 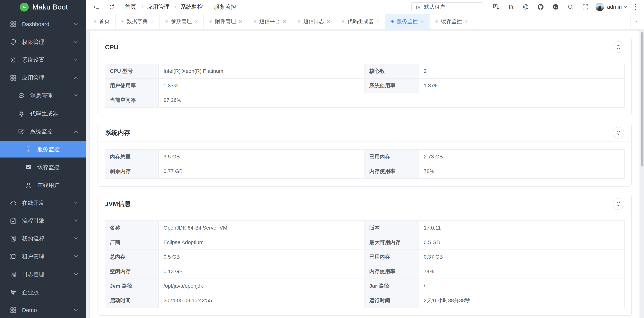 I want to click on tab-dot-icon, so click(x=95, y=21).